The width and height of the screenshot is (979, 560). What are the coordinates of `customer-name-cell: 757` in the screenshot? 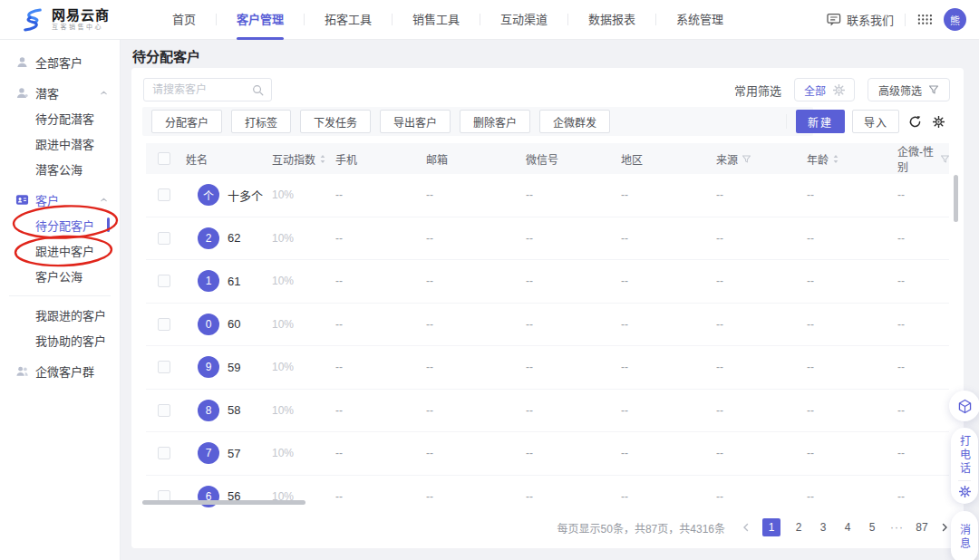 It's located at (225, 453).